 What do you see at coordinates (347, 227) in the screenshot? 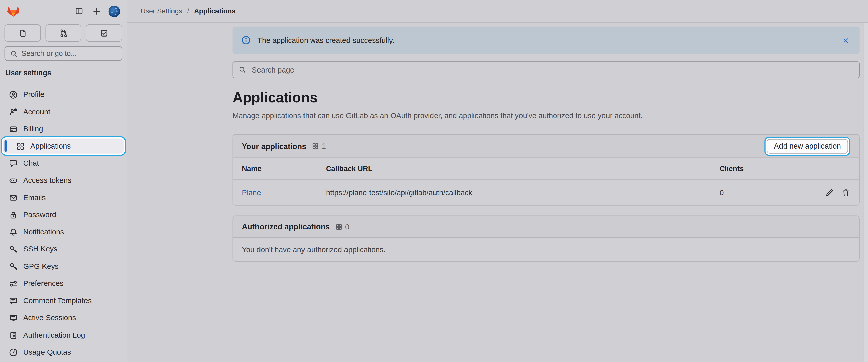
I see `authorized-applications-count: 0` at bounding box center [347, 227].